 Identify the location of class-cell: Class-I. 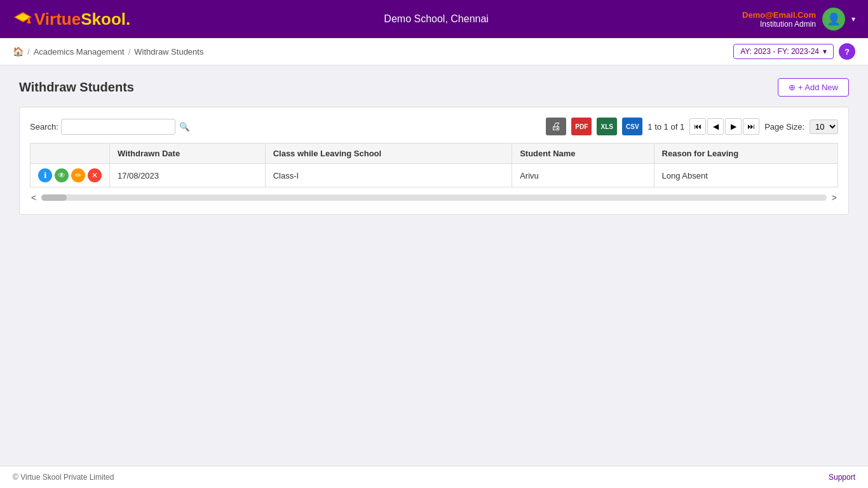
(389, 175).